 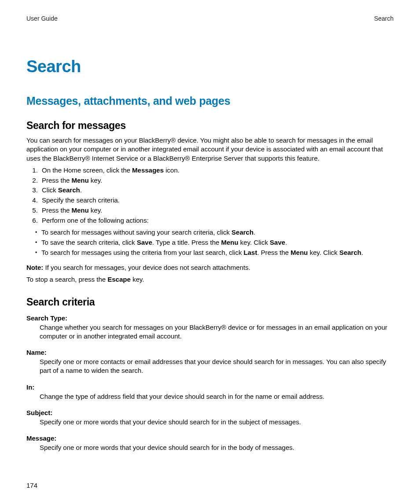 What do you see at coordinates (210, 352) in the screenshot?
I see `criteria-term: Name:` at bounding box center [210, 352].